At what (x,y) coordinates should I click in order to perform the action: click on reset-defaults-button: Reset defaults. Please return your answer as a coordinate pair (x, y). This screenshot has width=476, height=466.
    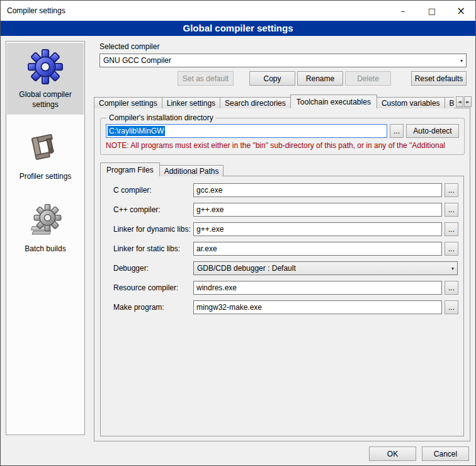
    Looking at the image, I should click on (439, 78).